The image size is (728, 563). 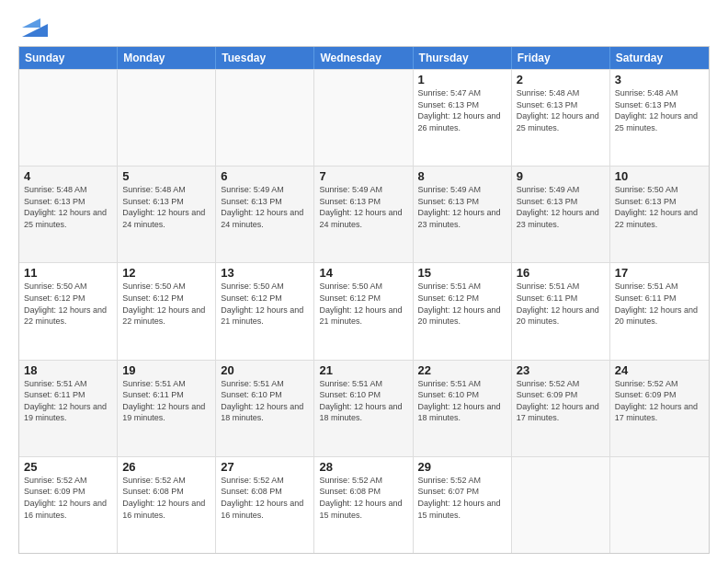 What do you see at coordinates (167, 214) in the screenshot?
I see `calendar-cell: 5Sunrise: 5:48 AM Sunset: 6:13 PM Daylig…` at bounding box center [167, 214].